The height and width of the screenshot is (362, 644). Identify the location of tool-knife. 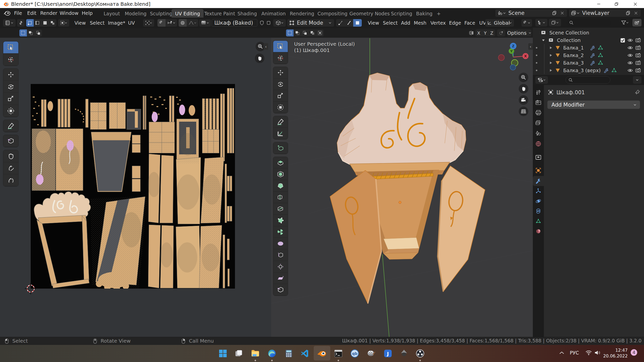
(280, 209).